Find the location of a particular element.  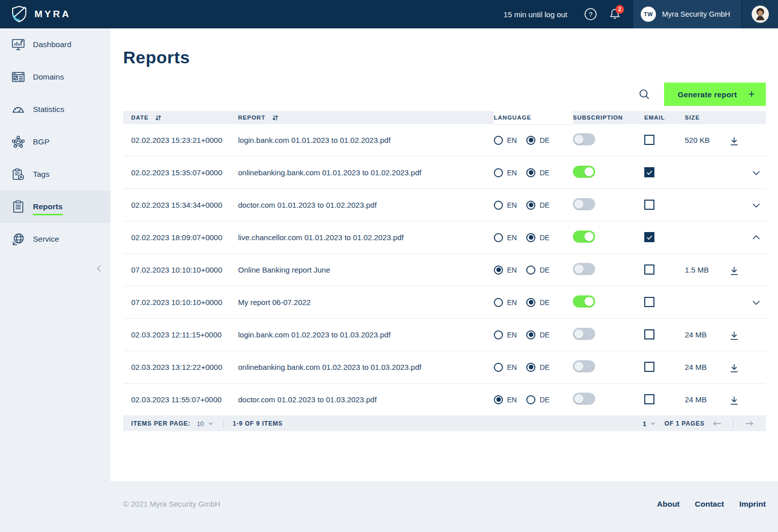

column-header-subscription: SUBSCRIPTION is located at coordinates (609, 118).